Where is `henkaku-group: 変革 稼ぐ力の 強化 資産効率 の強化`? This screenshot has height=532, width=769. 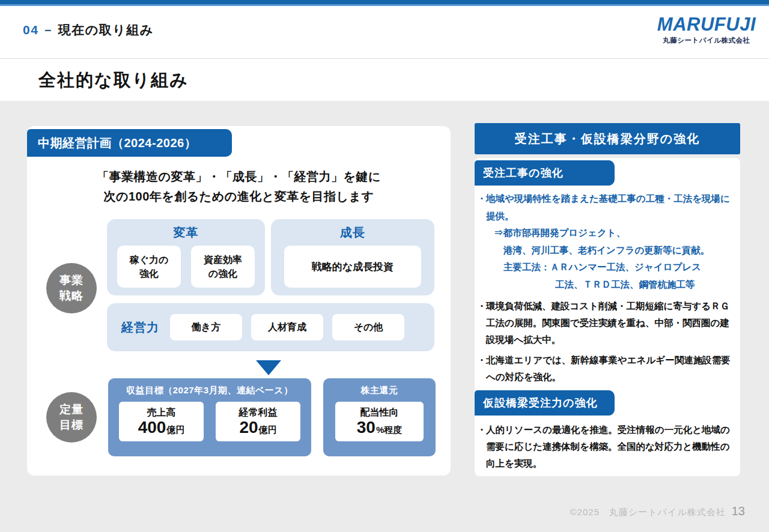
henkaku-group: 変革 稼ぐ力の 強化 資産効率 の強化 is located at coordinates (186, 257).